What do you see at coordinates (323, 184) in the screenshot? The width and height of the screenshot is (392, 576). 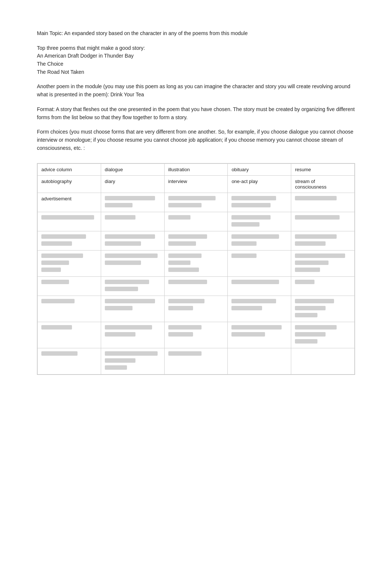 I see `cell-stream-of-consciousness: stream ofconsciousness` at bounding box center [323, 184].